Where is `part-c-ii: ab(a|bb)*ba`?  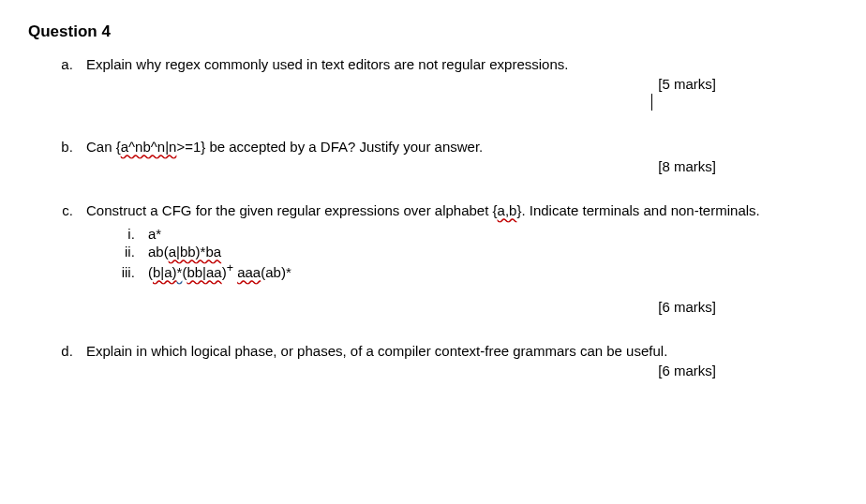 part-c-ii: ab(a|bb)*ba is located at coordinates (488, 251).